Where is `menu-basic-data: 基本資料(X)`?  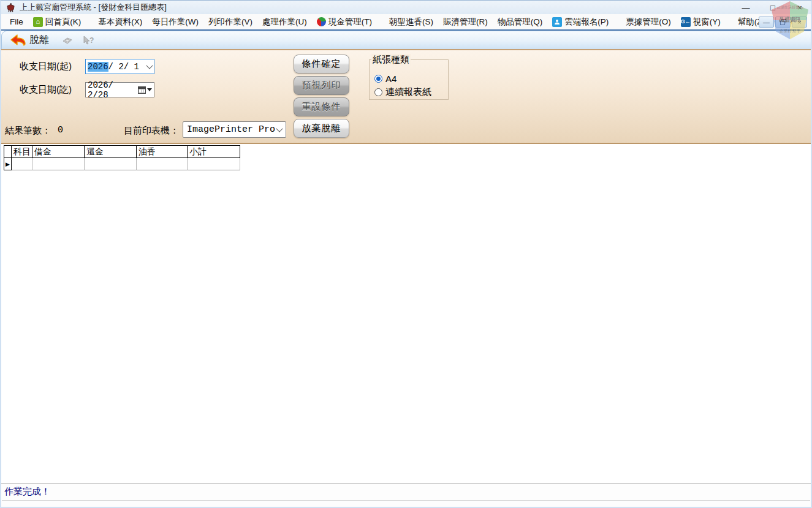
menu-basic-data: 基本資料(X) is located at coordinates (120, 22).